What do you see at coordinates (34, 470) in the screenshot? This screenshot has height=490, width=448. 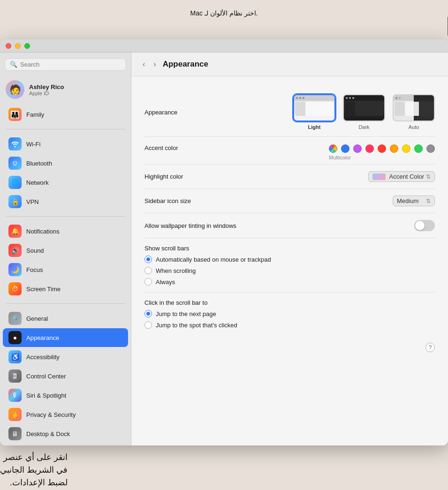 I see `annotation-line2: في الشريط الجانبي` at bounding box center [34, 470].